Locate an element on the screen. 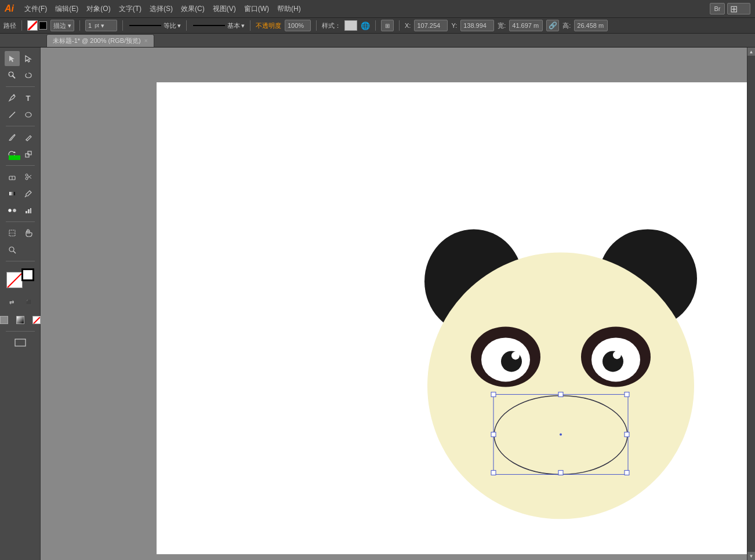 This screenshot has width=755, height=560. scroll-down-arrow: ▼ is located at coordinates (752, 556).